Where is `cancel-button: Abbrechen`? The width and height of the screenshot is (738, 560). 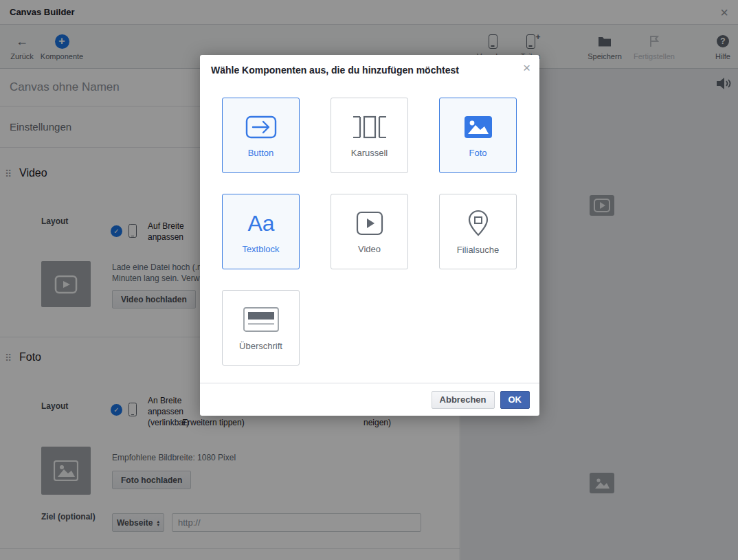
cancel-button: Abbrechen is located at coordinates (463, 400).